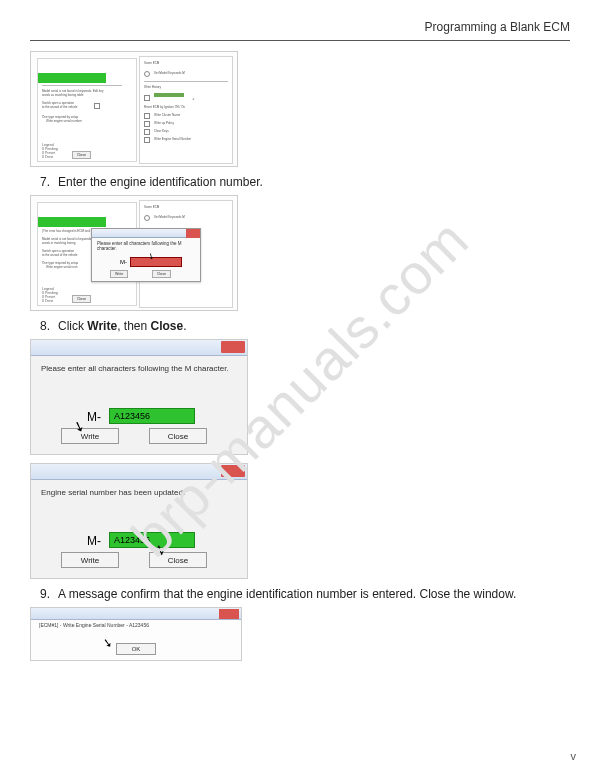 The image size is (600, 776). I want to click on screenshot-step6-panel: Model serial is not found in keywords. E…, so click(134, 109).